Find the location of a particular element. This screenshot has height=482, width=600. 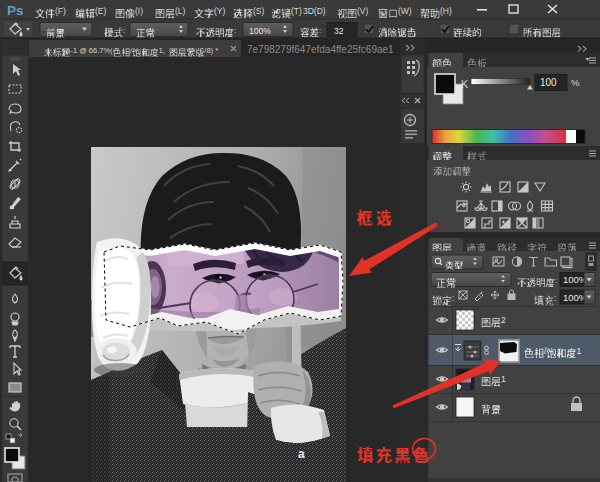

svg-text: 100 is located at coordinates (548, 82).